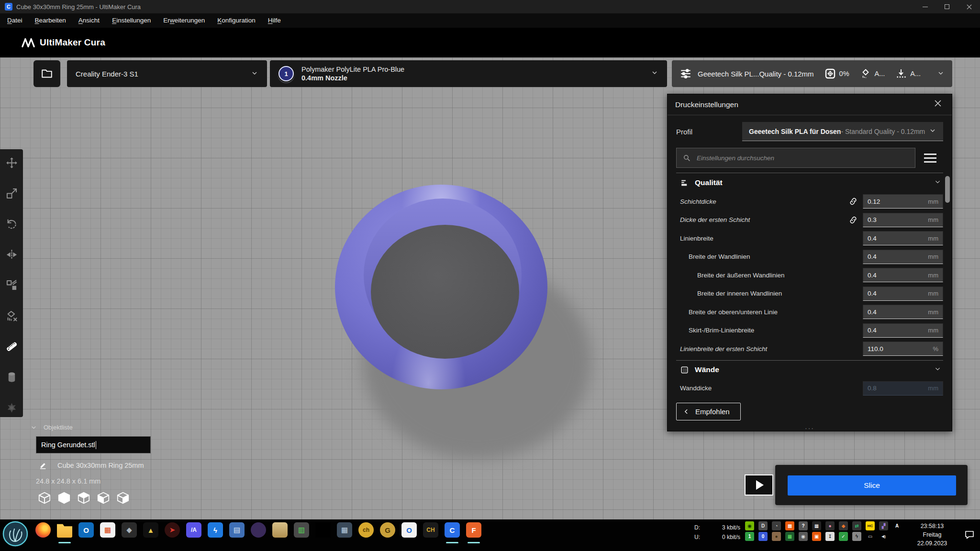 The image size is (980, 551). I want to click on menu-item-bearbeiten: Bearbeiten, so click(51, 21).